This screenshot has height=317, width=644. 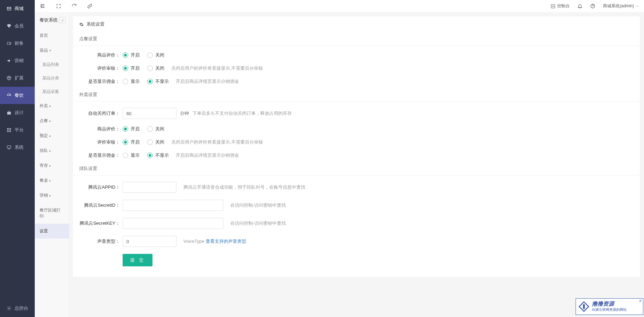 I want to click on voicetype-link: 查看支持的声音类型, so click(x=226, y=241).